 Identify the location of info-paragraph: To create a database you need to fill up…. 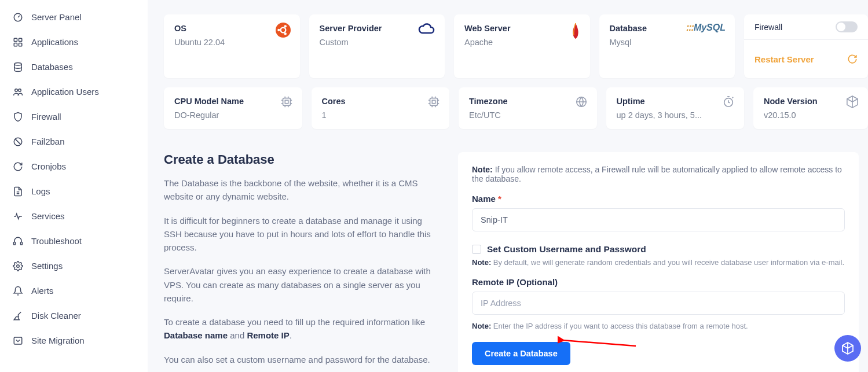
(303, 329).